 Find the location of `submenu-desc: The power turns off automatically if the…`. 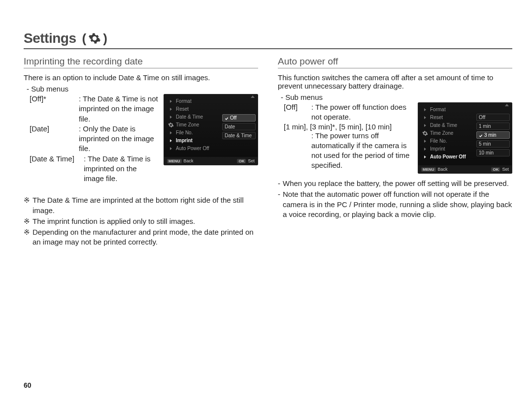

submenu-desc: The power turns off automatically if the… is located at coordinates (362, 151).